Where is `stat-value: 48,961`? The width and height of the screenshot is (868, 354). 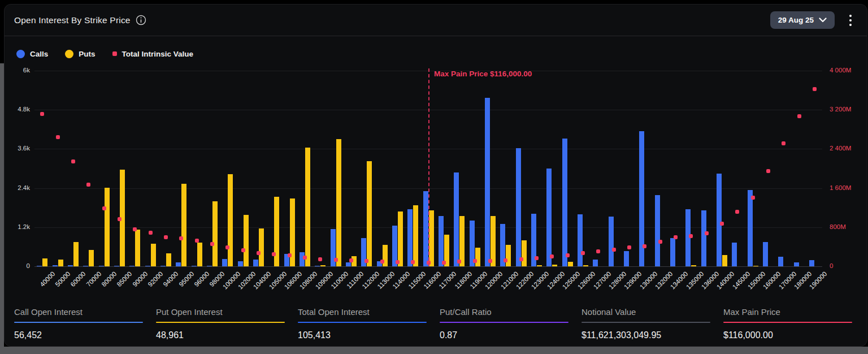
stat-value: 48,961 is located at coordinates (220, 335).